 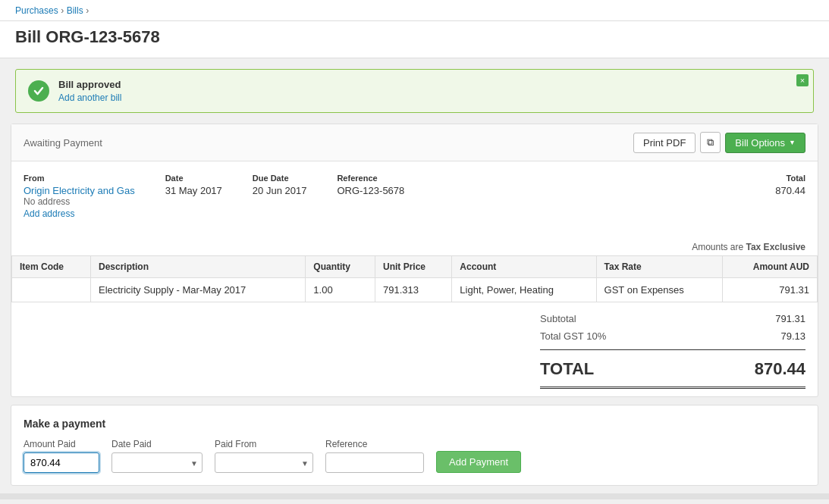 What do you see at coordinates (659, 290) in the screenshot?
I see `cell-tax-rate: GST on Expenses` at bounding box center [659, 290].